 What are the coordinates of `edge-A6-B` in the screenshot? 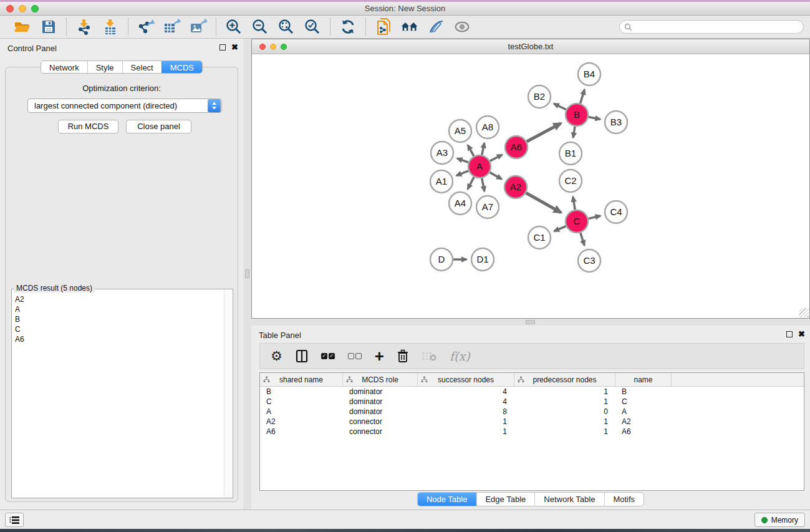 It's located at (544, 132).